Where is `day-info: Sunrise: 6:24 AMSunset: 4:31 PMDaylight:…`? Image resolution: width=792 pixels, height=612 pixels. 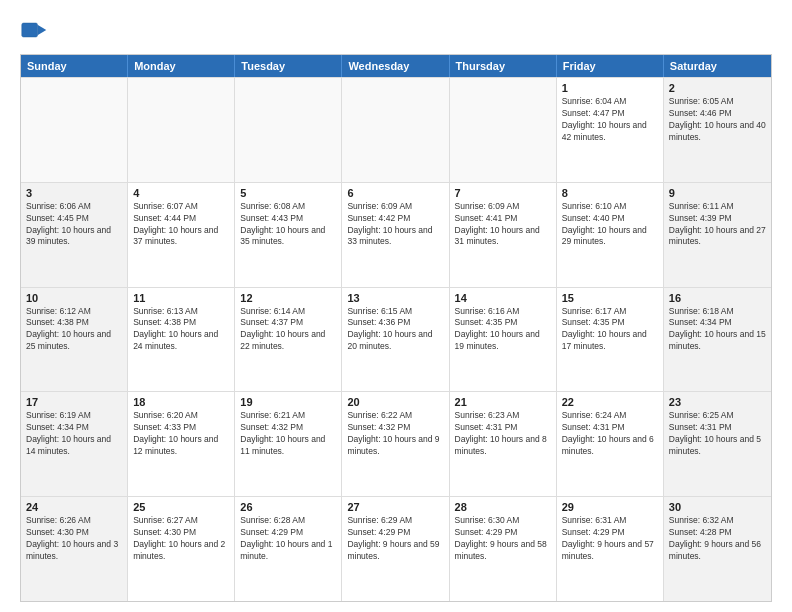
day-info: Sunrise: 6:24 AMSunset: 4:31 PMDaylight:… is located at coordinates (610, 434).